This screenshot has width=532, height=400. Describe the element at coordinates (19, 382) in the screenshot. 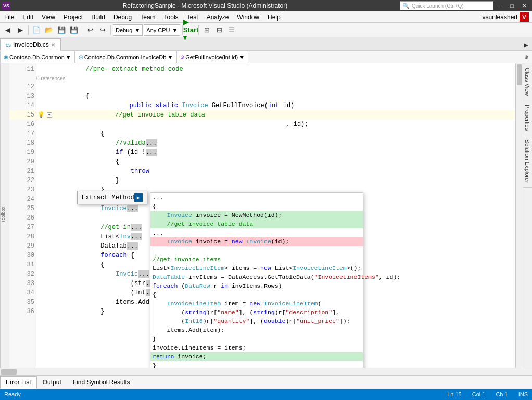

I see `error-list-tab: Error List` at that location.